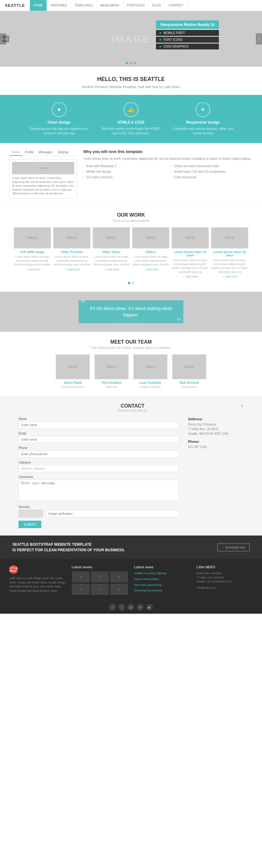 The image size is (262, 868). Describe the element at coordinates (242, 406) in the screenshot. I see `contact-collapse-button: ∧` at that location.